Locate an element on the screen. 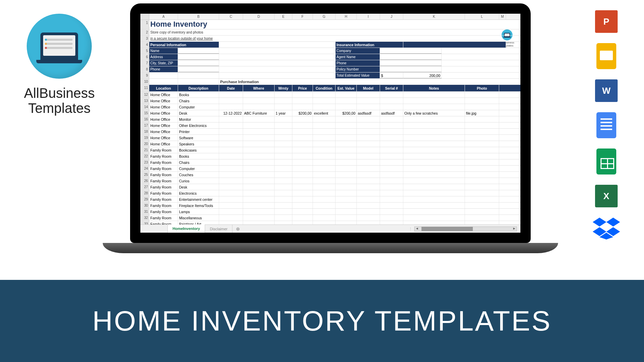  col-header: L is located at coordinates (482, 16).